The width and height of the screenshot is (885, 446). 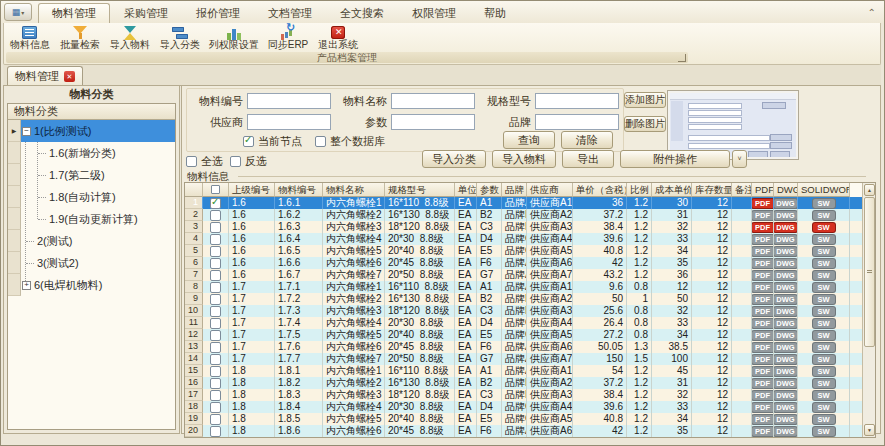 I want to click on table-row: 131.71.7.6内六角螺栓620*45 8.8级EAF6品牌A供应商A650…, so click(x=530, y=347).